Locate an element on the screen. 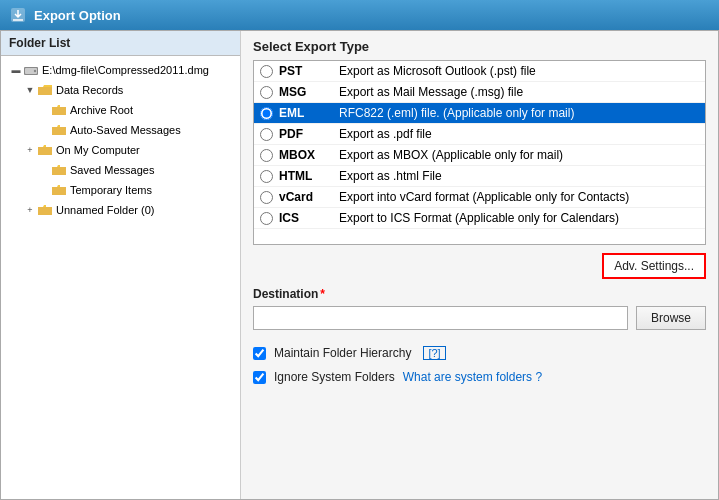  export-type-vcard: vCard is located at coordinates (309, 197).